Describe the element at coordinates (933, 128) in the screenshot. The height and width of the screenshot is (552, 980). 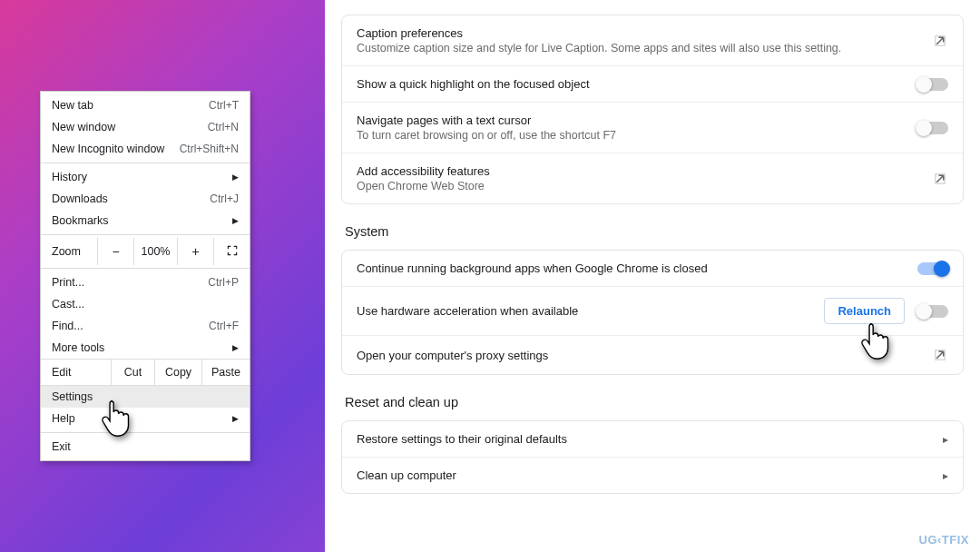
I see `caret-browsing-toggle` at that location.